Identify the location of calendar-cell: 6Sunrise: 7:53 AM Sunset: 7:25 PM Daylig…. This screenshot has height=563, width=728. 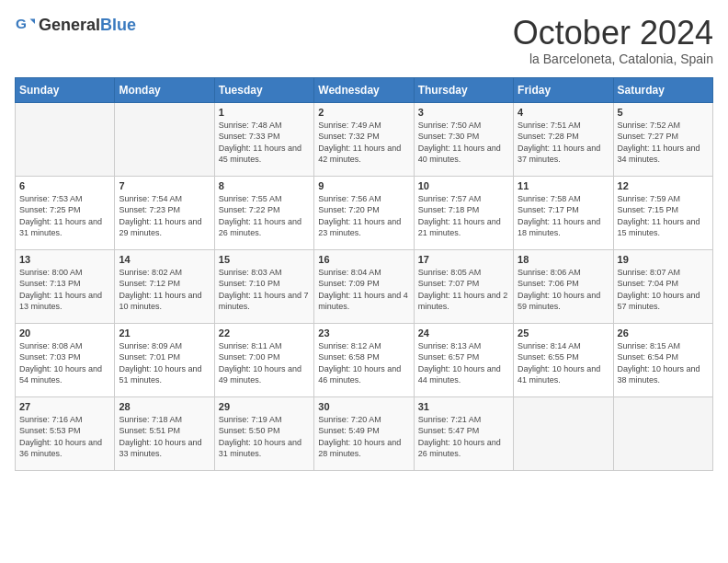
(65, 213).